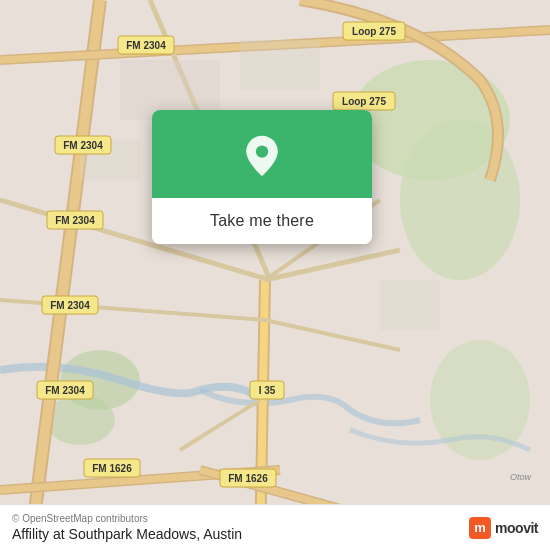  What do you see at coordinates (127, 518) in the screenshot?
I see `osm-attribution: © OpenStreetMap contributors` at bounding box center [127, 518].